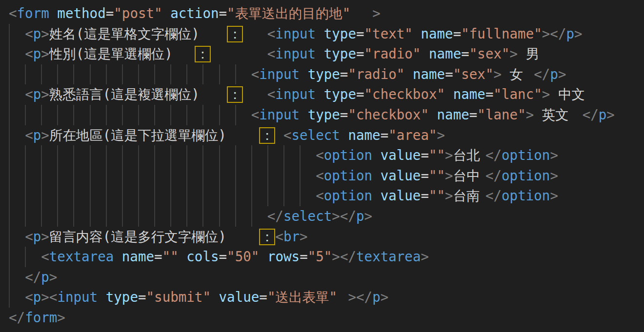 Image resolution: width=644 pixels, height=332 pixels. I want to click on code-token-txt: 英文, so click(558, 115).